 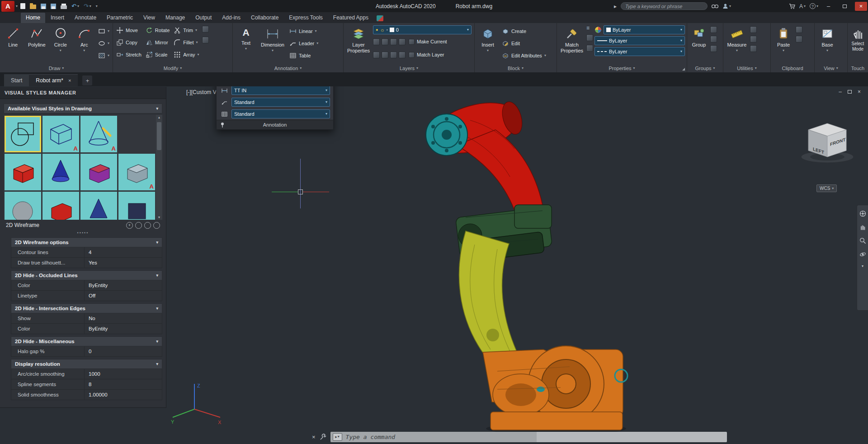 What do you see at coordinates (8, 6) in the screenshot?
I see `app-menu-button: A` at bounding box center [8, 6].